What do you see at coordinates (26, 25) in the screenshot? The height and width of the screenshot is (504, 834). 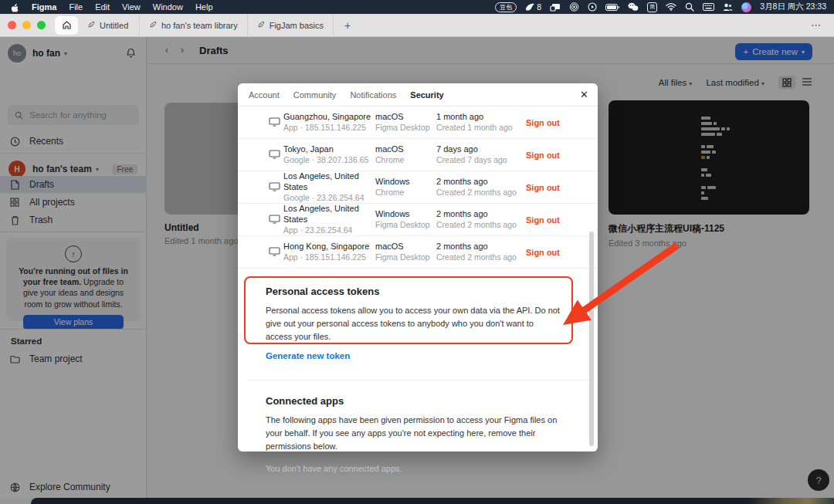 I see `minimize-window-button` at bounding box center [26, 25].